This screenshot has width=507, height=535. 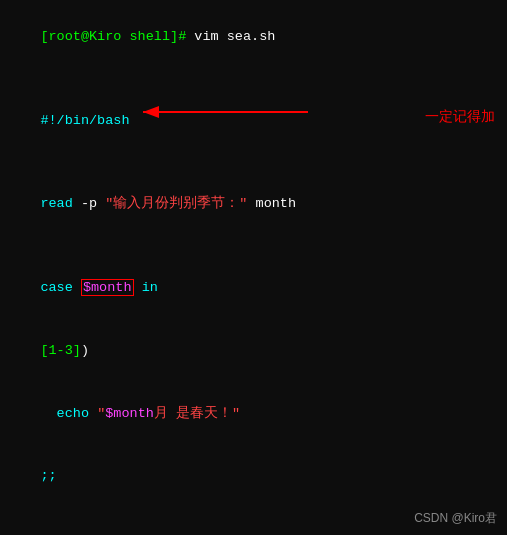 What do you see at coordinates (108, 288) in the screenshot?
I see `case-var-text: $month` at bounding box center [108, 288].